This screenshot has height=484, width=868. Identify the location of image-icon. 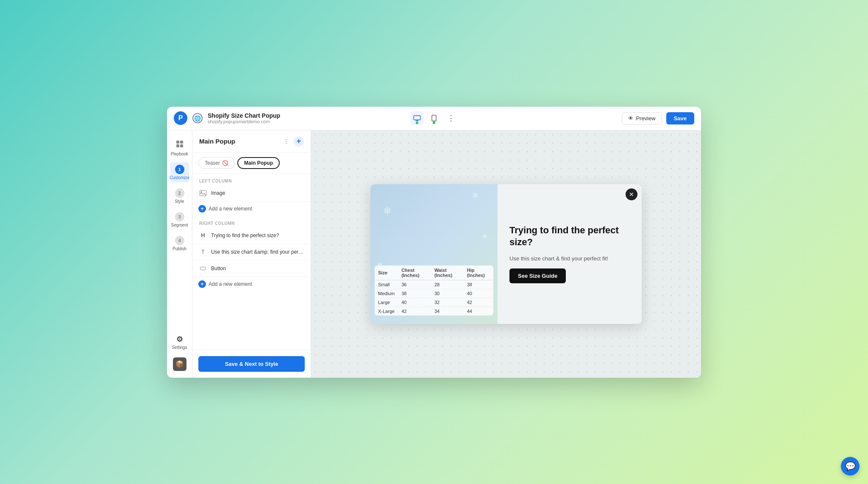
(203, 193).